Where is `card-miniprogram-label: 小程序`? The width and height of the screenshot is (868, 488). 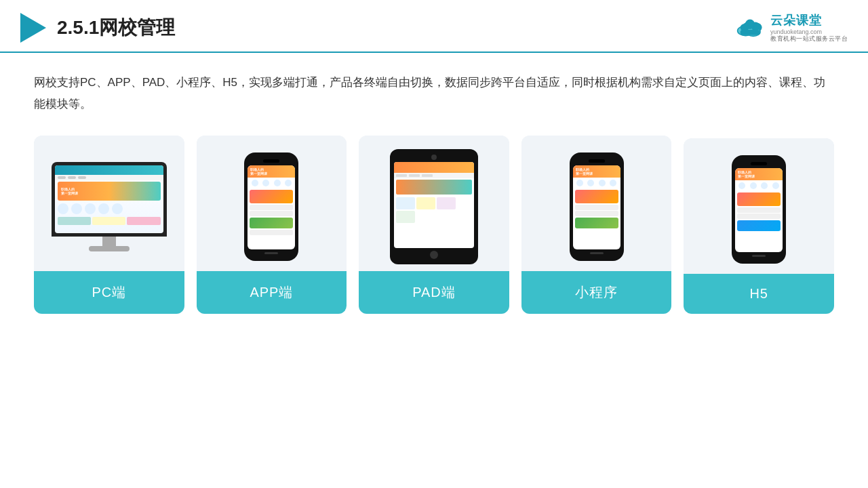 card-miniprogram-label: 小程序 is located at coordinates (597, 293).